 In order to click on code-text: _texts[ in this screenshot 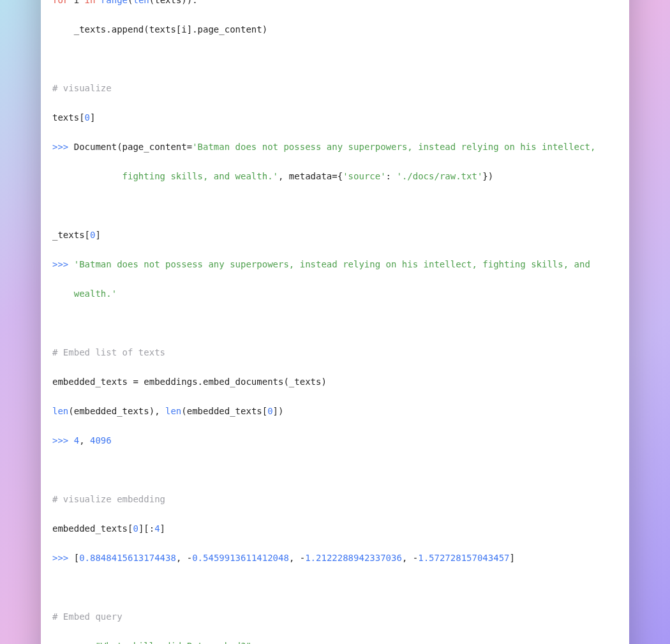, I will do `click(71, 235)`.